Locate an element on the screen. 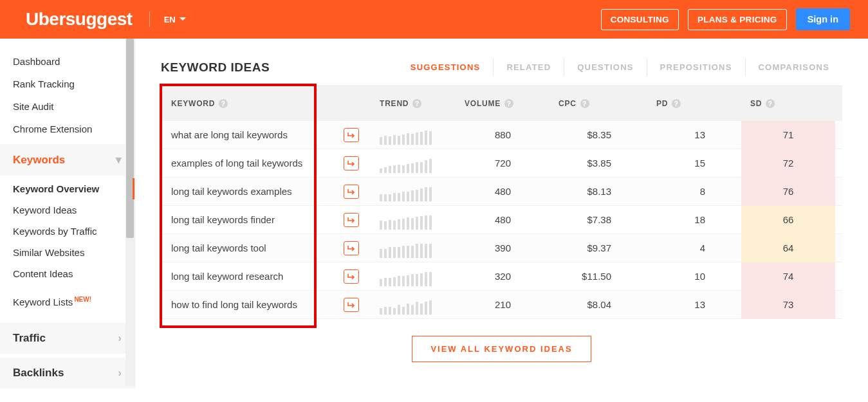 Image resolution: width=868 pixels, height=402 pixels. sidebar-section-keywords-label: Keywords is located at coordinates (39, 160).